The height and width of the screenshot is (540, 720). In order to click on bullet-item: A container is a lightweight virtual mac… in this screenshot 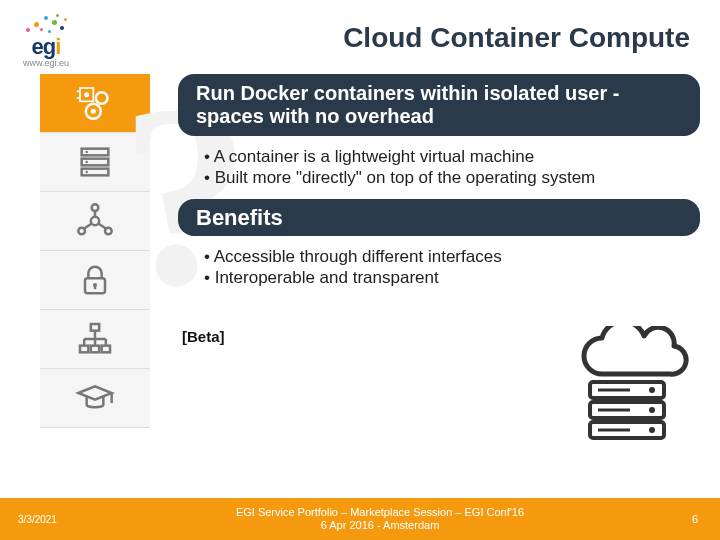, I will do `click(452, 156)`.